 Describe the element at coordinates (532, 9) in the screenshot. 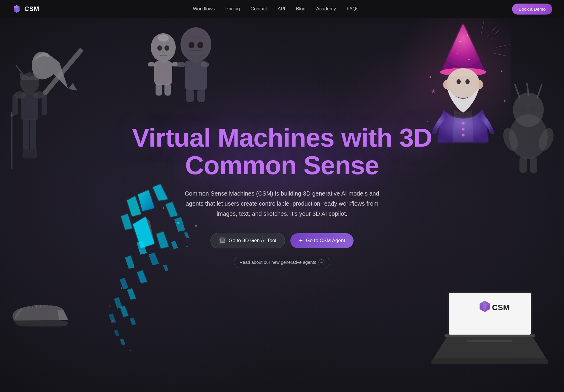

I see `book-demo-button: Book a Demo` at that location.